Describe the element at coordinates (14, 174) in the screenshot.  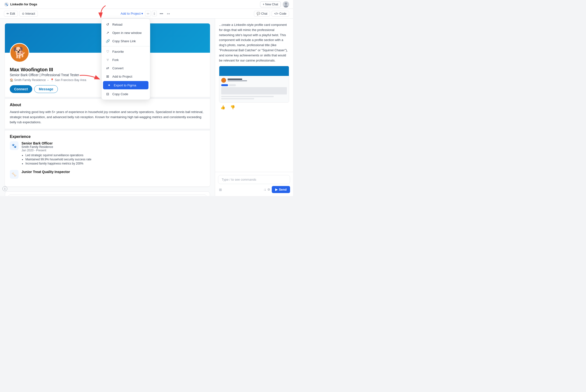
I see `job-icon-2: 🦴` at that location.